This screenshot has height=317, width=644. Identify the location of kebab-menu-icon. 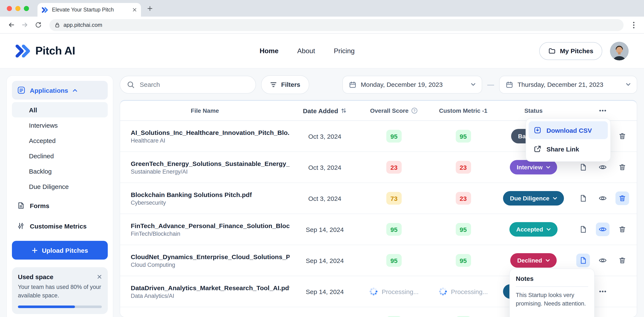
(634, 25).